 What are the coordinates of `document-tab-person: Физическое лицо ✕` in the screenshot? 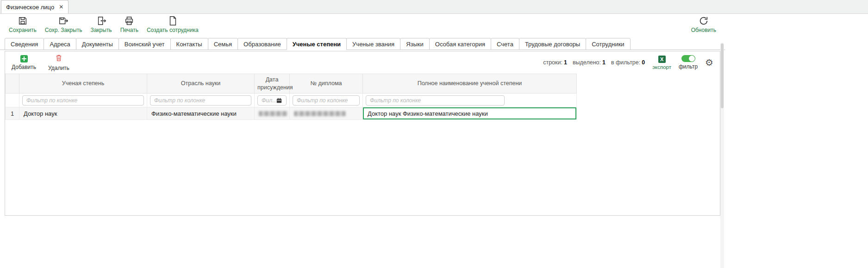 It's located at (35, 6).